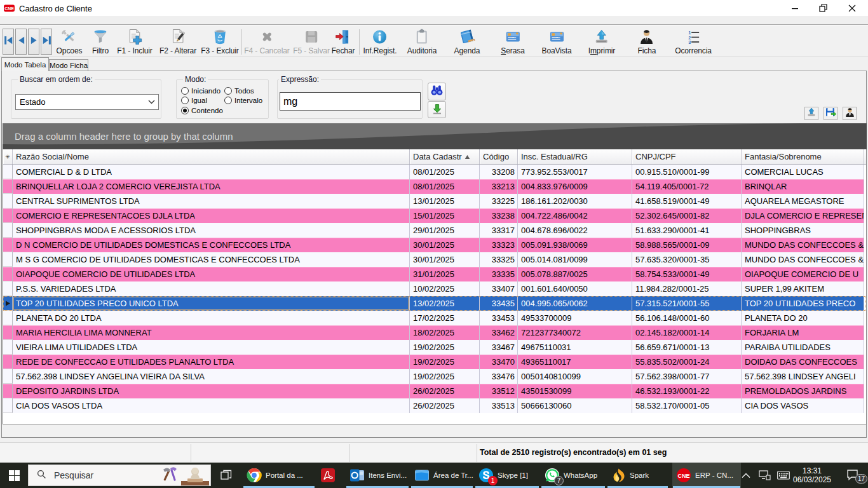  I want to click on search-order-combobox: Estado, so click(87, 102).